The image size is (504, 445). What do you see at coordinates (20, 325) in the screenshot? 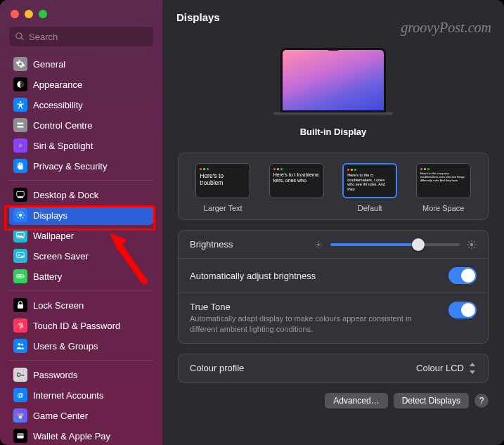
I see `fingerprint-icon` at bounding box center [20, 325].